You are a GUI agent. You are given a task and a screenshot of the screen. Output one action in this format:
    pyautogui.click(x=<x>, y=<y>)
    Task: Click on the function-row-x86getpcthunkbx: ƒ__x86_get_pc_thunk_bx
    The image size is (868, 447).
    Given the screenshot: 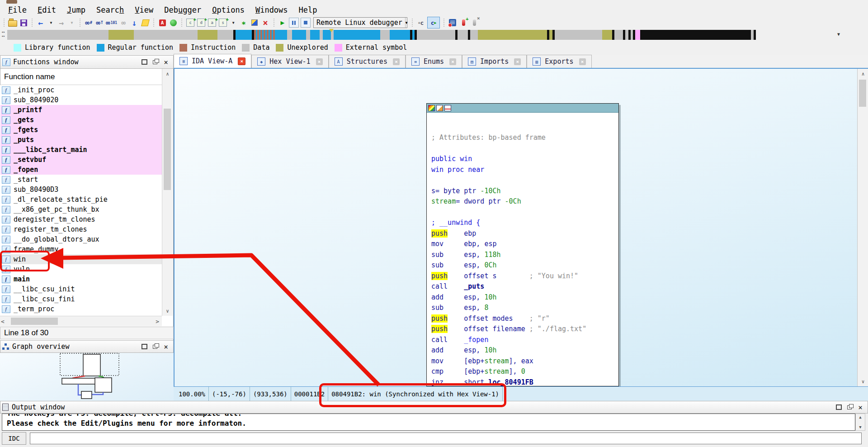 What is the action you would take?
    pyautogui.click(x=81, y=209)
    